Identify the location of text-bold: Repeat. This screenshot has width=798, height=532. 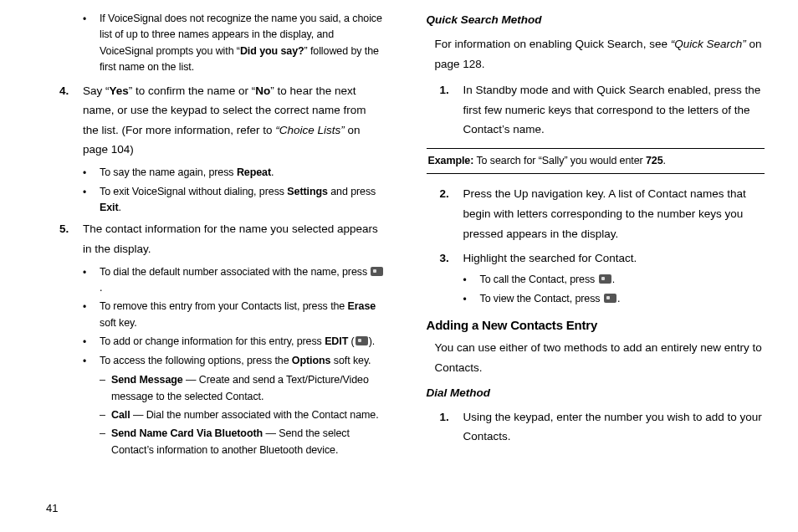
(254, 172).